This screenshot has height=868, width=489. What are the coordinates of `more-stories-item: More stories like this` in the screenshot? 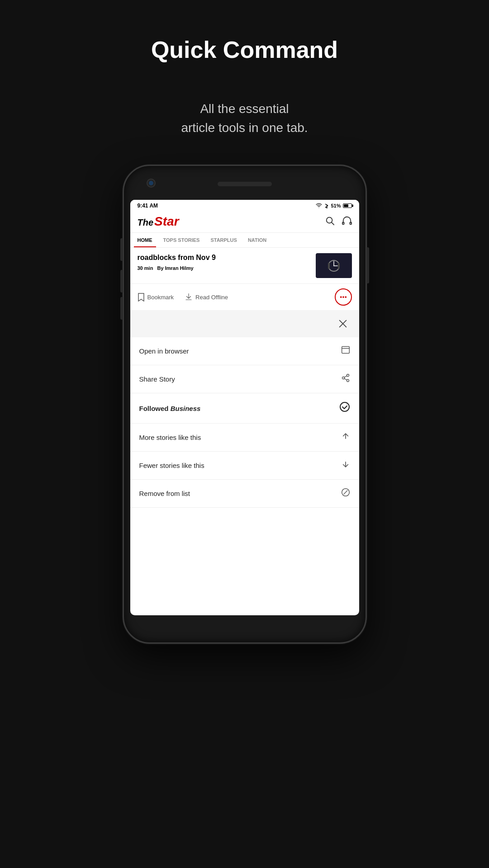 It's located at (245, 438).